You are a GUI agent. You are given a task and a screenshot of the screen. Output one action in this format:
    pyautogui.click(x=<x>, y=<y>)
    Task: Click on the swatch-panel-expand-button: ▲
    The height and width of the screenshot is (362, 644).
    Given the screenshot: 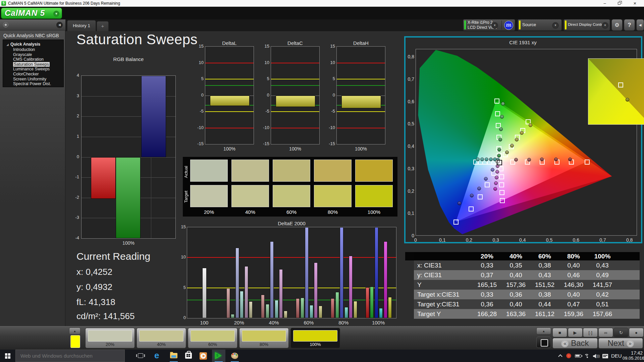 What is the action you would take?
    pyautogui.click(x=75, y=331)
    